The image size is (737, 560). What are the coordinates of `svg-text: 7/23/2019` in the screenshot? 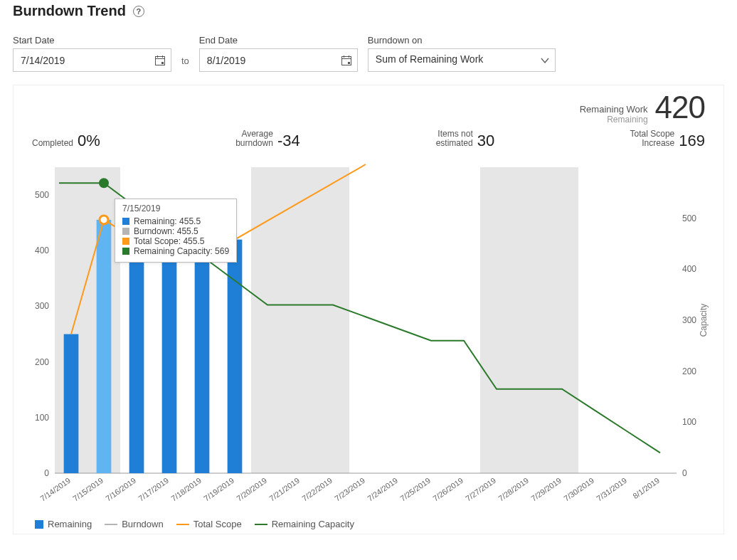 It's located at (350, 490).